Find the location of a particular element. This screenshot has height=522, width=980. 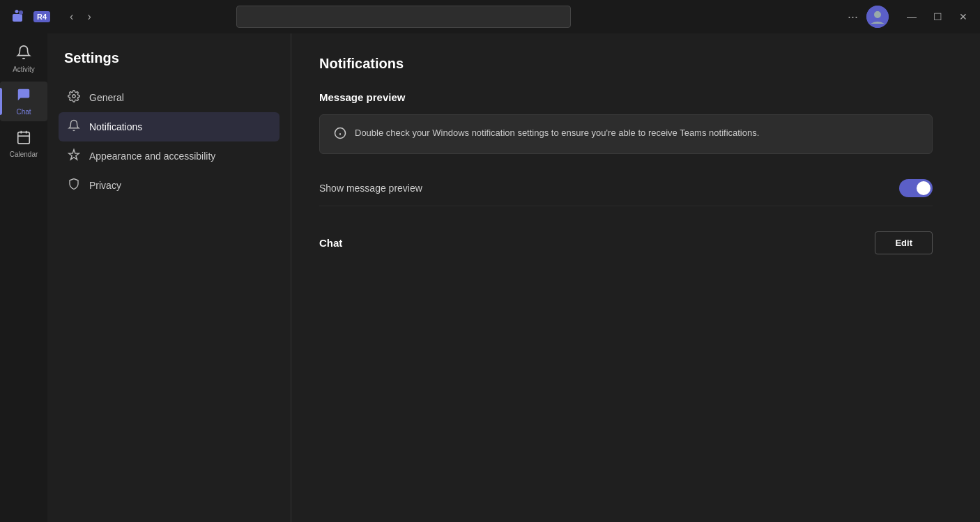

appearance-label: Appearance and accessibility is located at coordinates (152, 156).